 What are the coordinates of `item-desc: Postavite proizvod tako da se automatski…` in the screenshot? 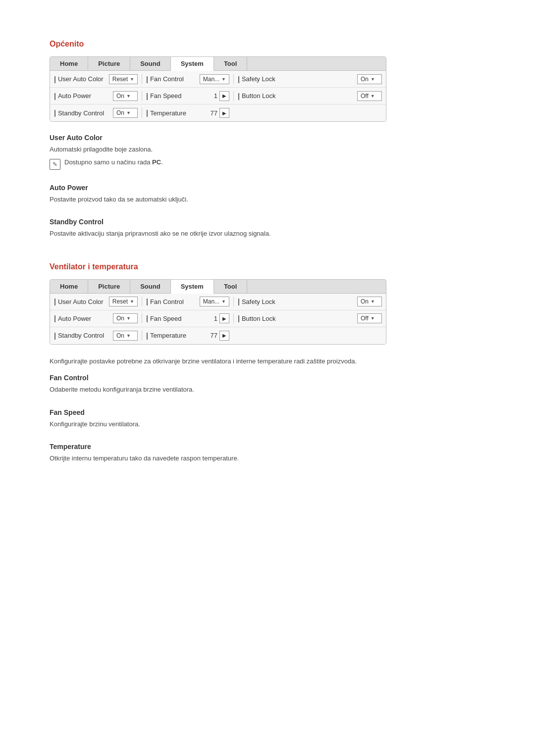 It's located at (268, 200).